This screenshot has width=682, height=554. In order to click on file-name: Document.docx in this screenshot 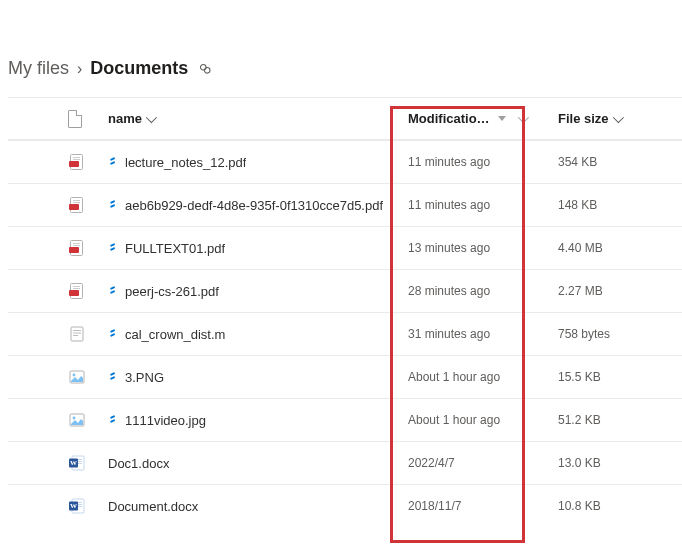, I will do `click(153, 506)`.